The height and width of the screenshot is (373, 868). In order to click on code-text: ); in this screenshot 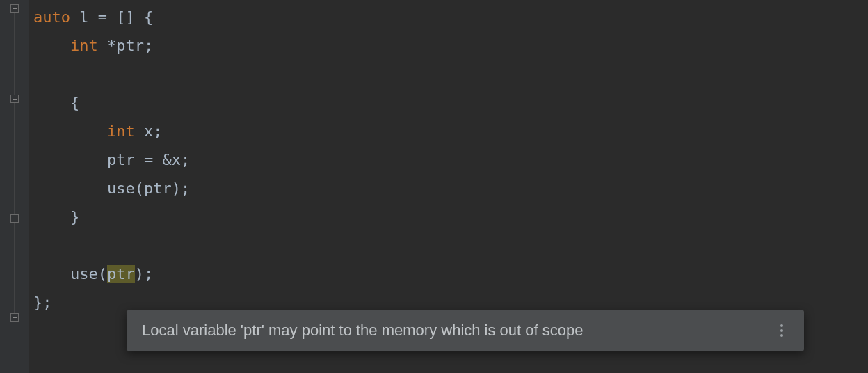, I will do `click(145, 274)`.